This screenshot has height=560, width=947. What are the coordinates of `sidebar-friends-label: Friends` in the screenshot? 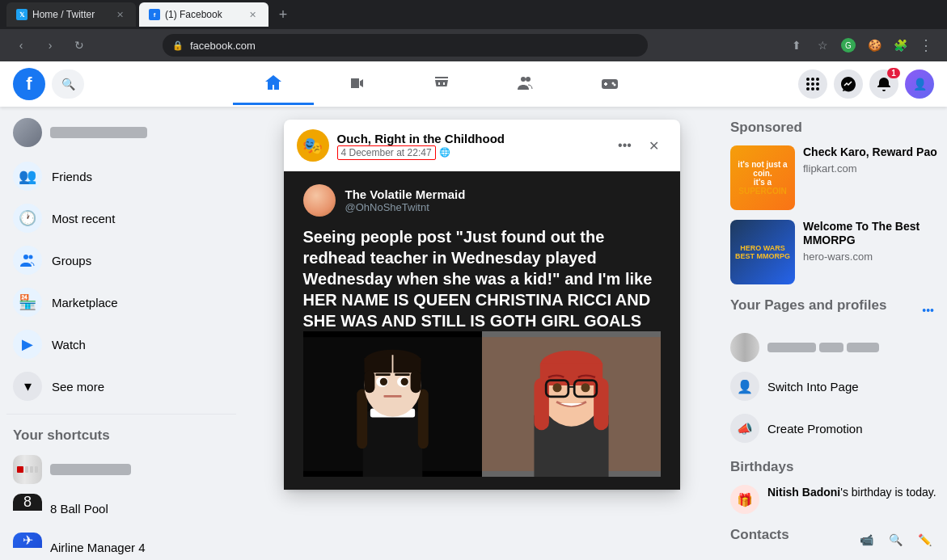 It's located at (72, 176).